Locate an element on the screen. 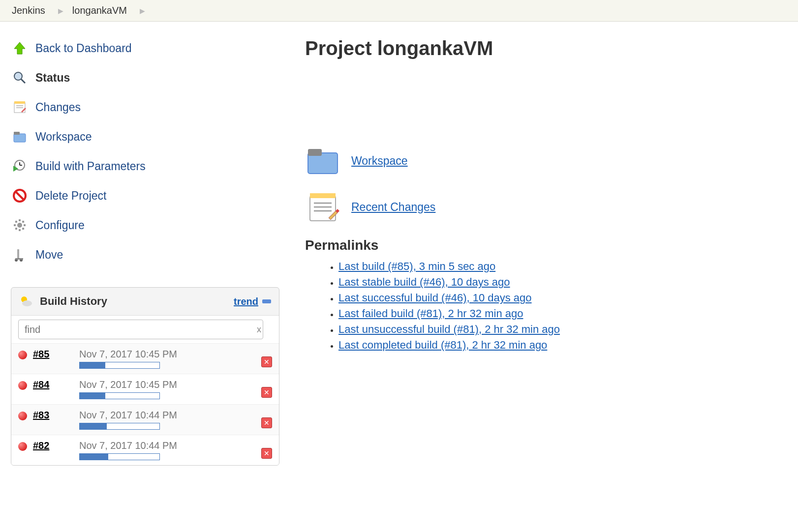  permalink-link: Last successful build (#46), 10 days ago is located at coordinates (435, 298).